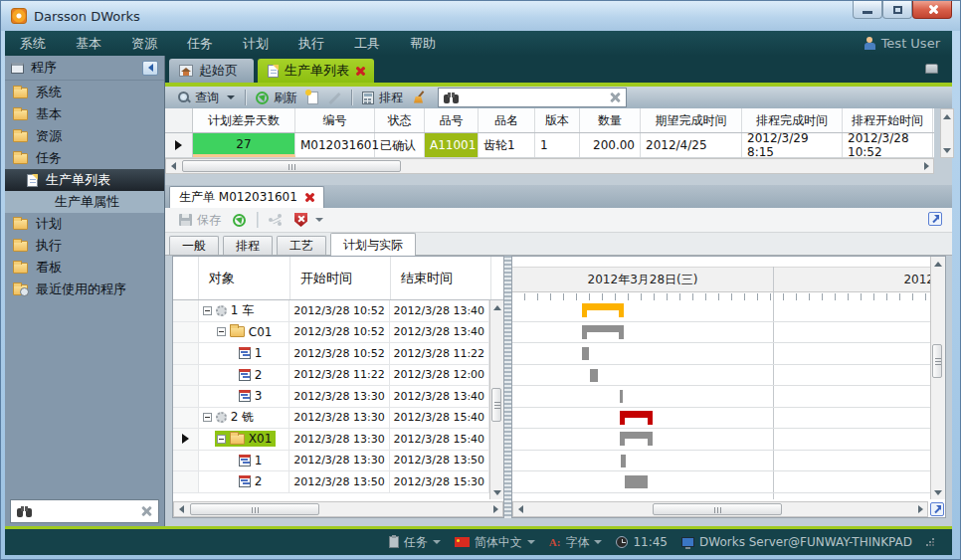 This screenshot has height=560, width=961. I want to click on route-button, so click(276, 220).